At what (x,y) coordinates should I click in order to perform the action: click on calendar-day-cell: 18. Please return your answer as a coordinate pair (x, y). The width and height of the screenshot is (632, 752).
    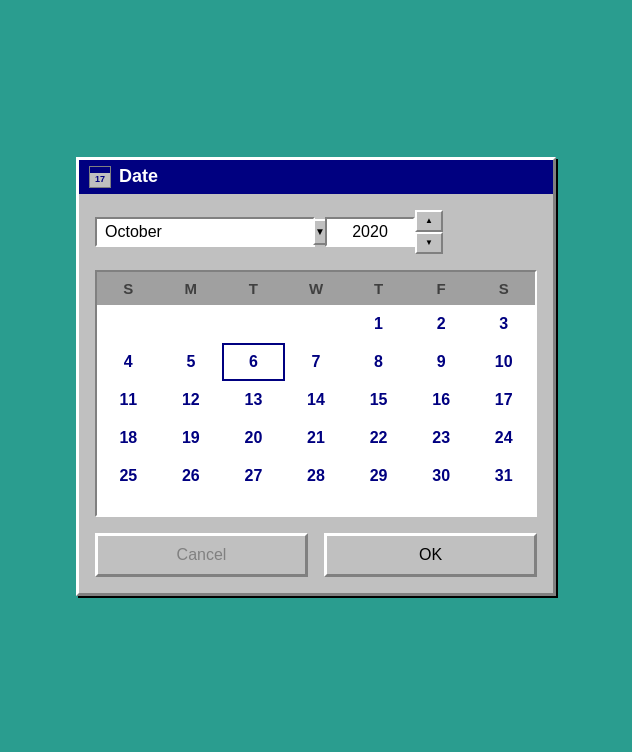
    Looking at the image, I should click on (128, 438).